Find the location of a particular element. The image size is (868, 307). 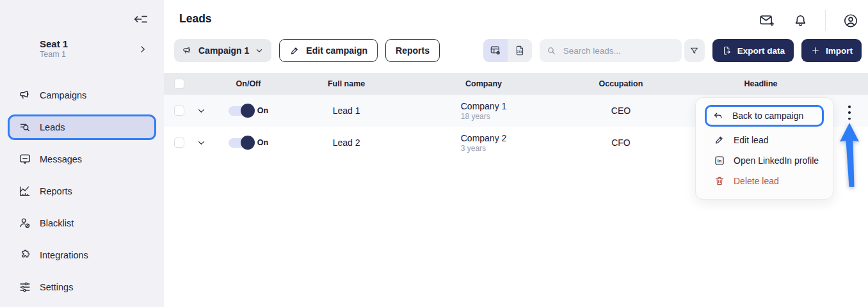

bell-icon is located at coordinates (800, 20).